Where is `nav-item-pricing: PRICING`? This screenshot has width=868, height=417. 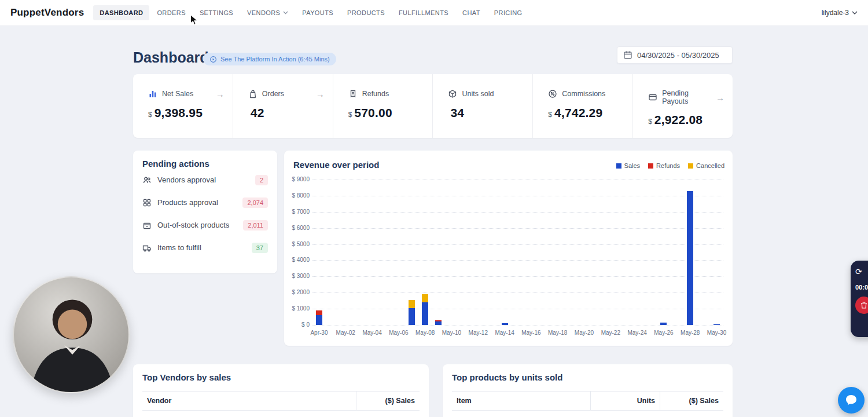
nav-item-pricing: PRICING is located at coordinates (508, 13).